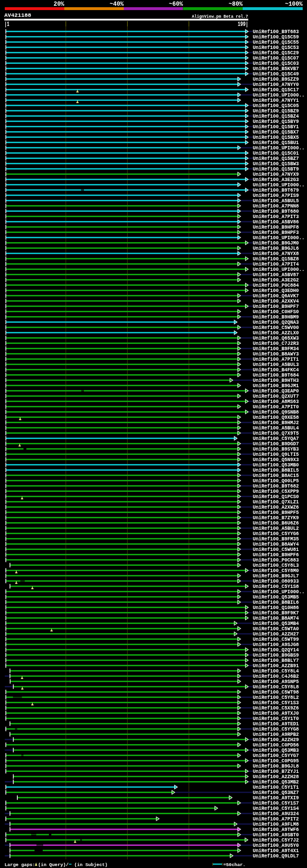 The width and height of the screenshot is (307, 868). I want to click on svg-text: UniRef100_C5Y8M0, so click(276, 571).